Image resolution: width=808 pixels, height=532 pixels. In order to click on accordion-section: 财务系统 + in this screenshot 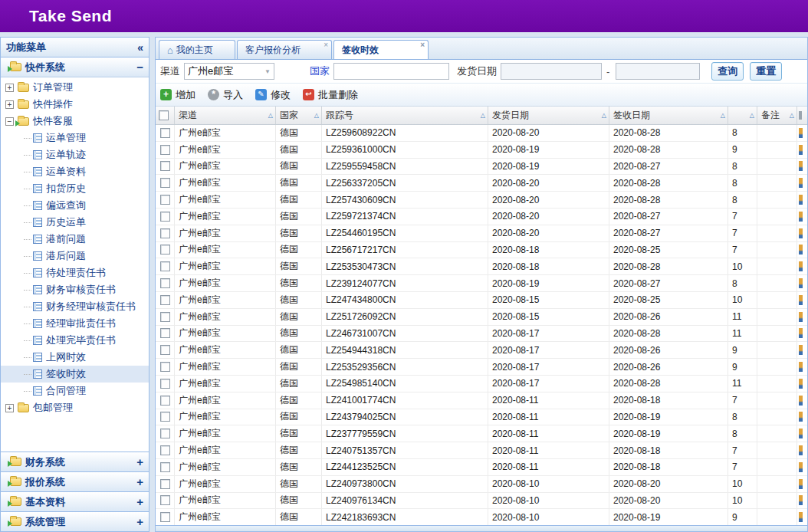, I will do `click(75, 461)`.